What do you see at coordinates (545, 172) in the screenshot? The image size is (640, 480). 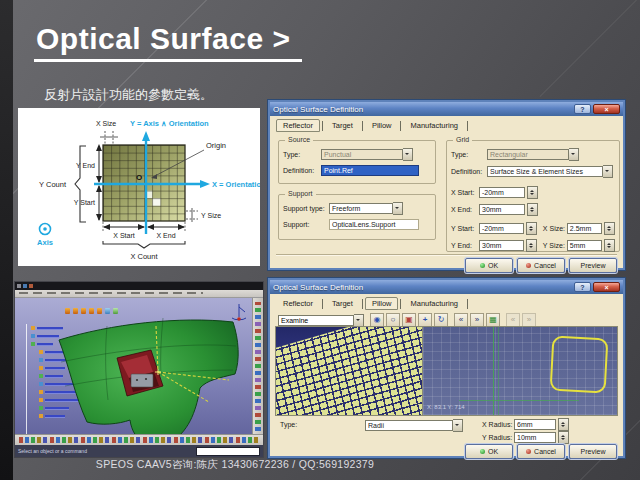 I see `grid-definition-select: Surface Size & Element Sizes` at bounding box center [545, 172].